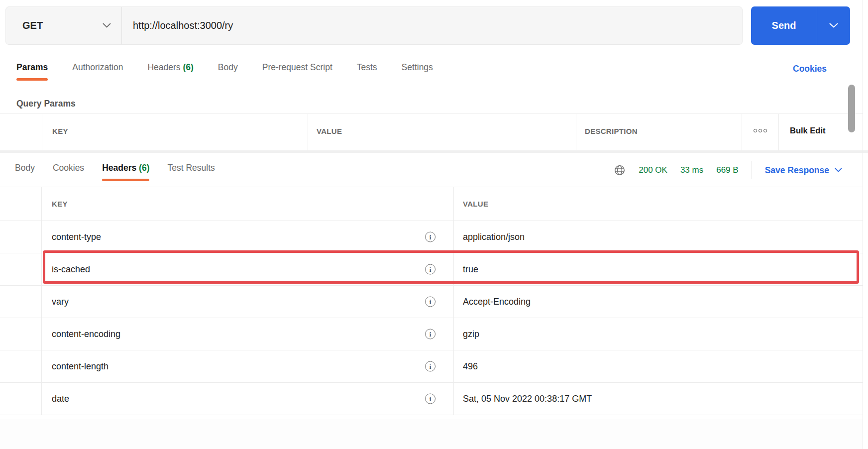  I want to click on save-response-button: Save Response, so click(803, 170).